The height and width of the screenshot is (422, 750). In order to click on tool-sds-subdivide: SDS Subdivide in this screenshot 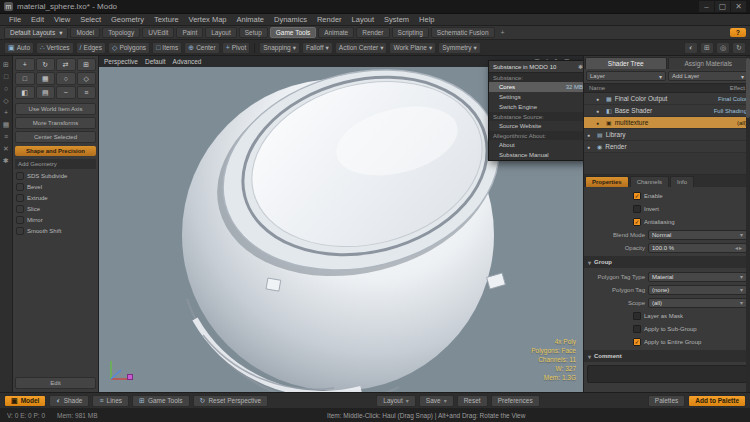, I will do `click(56, 176)`.